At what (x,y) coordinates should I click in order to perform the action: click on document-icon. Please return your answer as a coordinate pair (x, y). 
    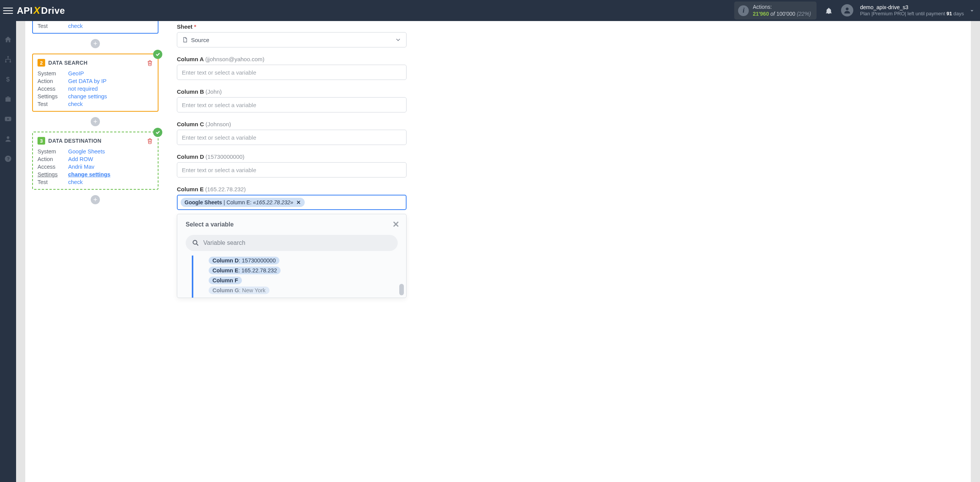
    Looking at the image, I should click on (185, 40).